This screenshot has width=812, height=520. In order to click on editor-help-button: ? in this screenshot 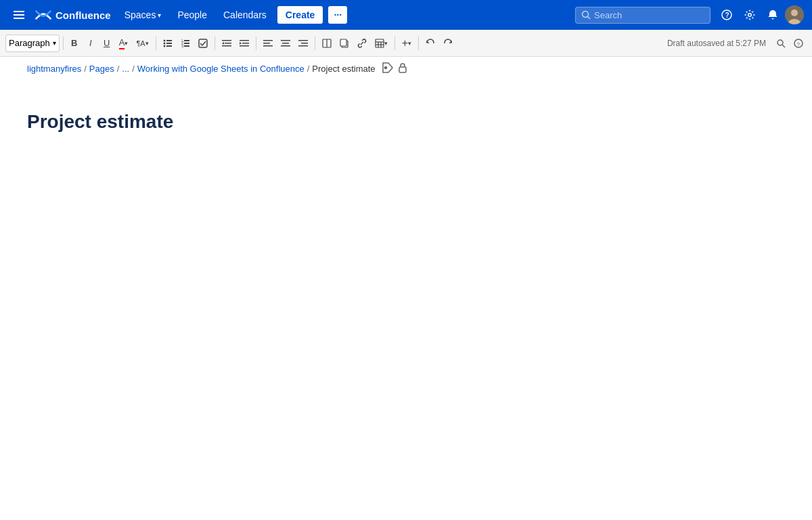, I will do `click(798, 43)`.